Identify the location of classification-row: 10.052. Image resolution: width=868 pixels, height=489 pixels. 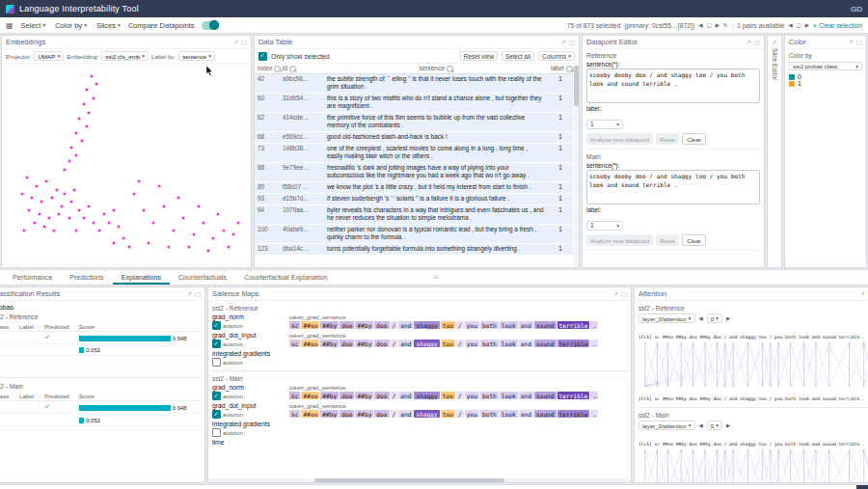
(100, 350).